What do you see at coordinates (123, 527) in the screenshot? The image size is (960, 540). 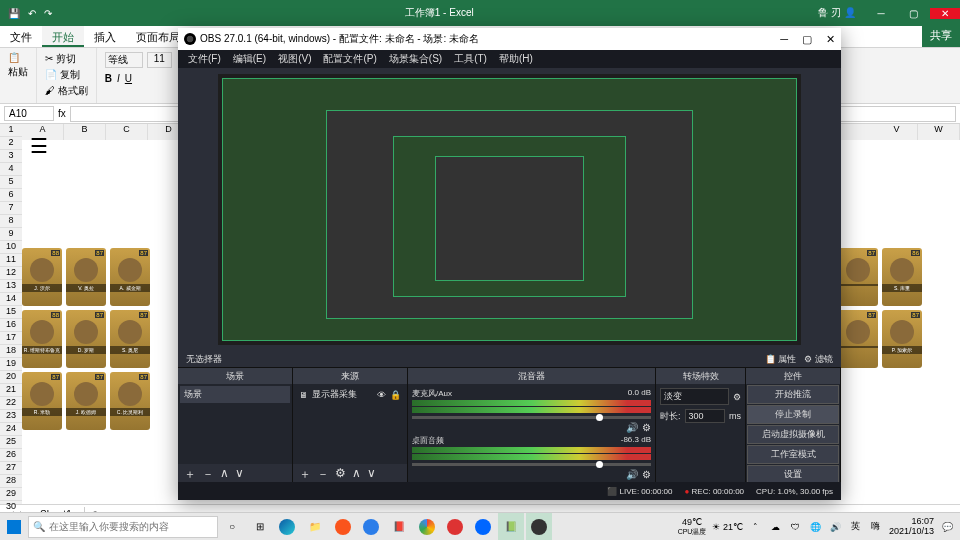 I see `search-box: 🔍` at bounding box center [123, 527].